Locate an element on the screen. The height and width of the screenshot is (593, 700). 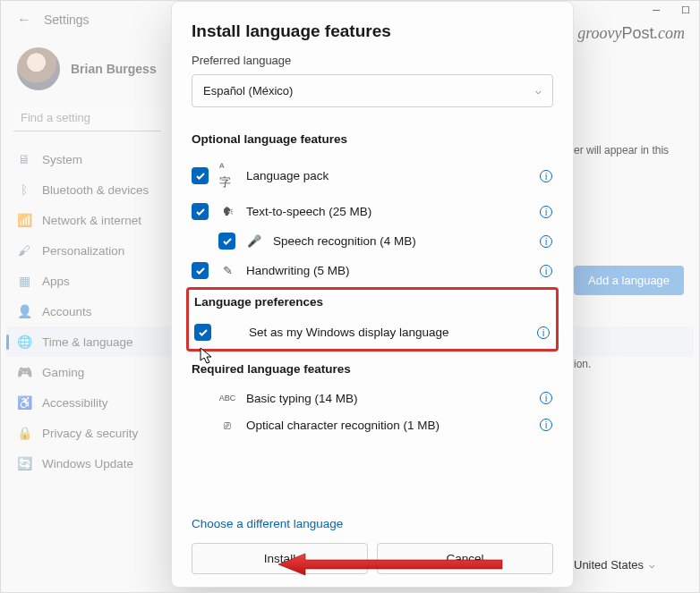
microphone-icon: 🎤 is located at coordinates (254, 241).